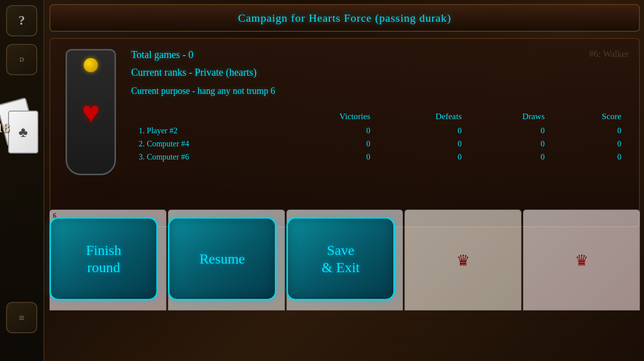  What do you see at coordinates (424, 157) in the screenshot?
I see `defeats-3: 0` at bounding box center [424, 157].